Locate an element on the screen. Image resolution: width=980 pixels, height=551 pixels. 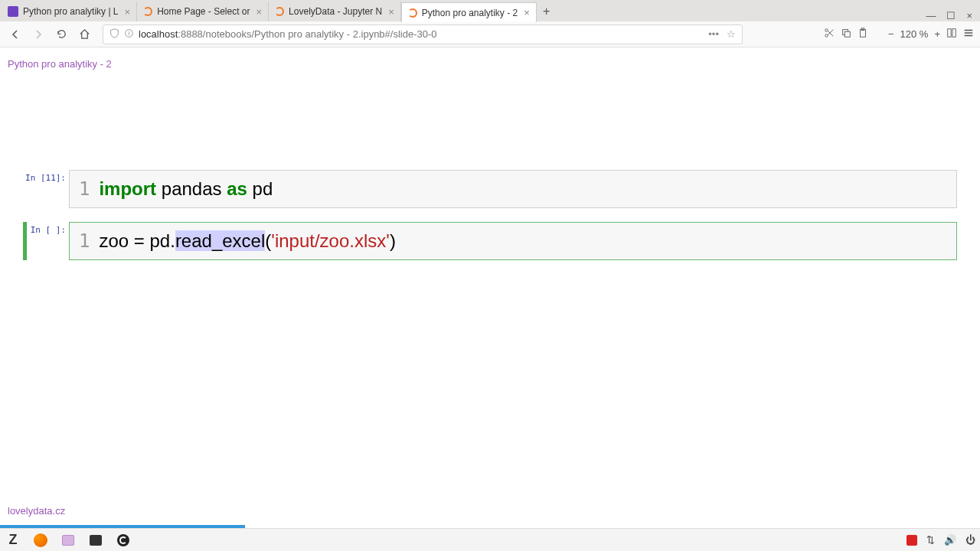
obs-icon is located at coordinates (123, 540).